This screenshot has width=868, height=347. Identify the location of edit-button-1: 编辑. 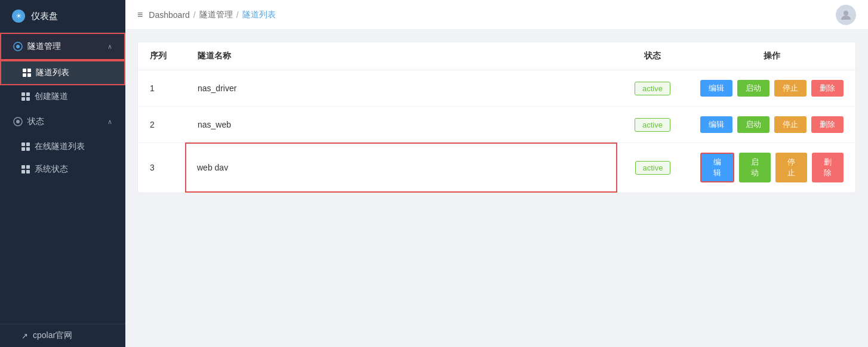
(716, 88).